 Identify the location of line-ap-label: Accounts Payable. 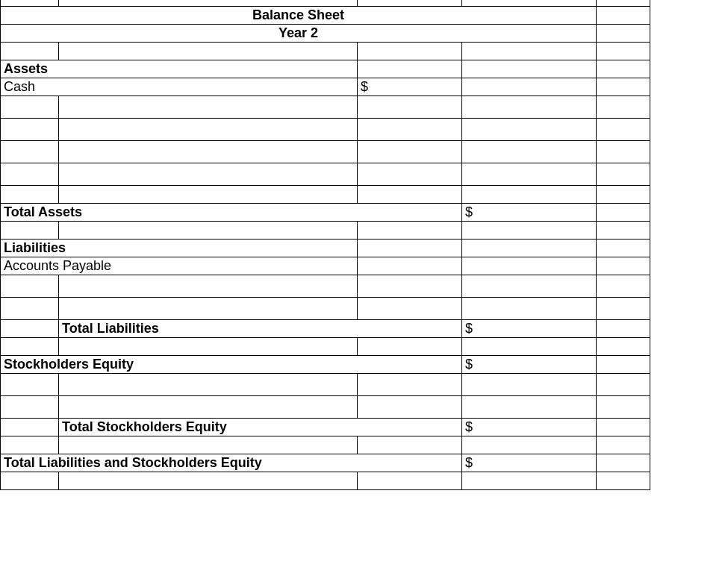
(179, 266).